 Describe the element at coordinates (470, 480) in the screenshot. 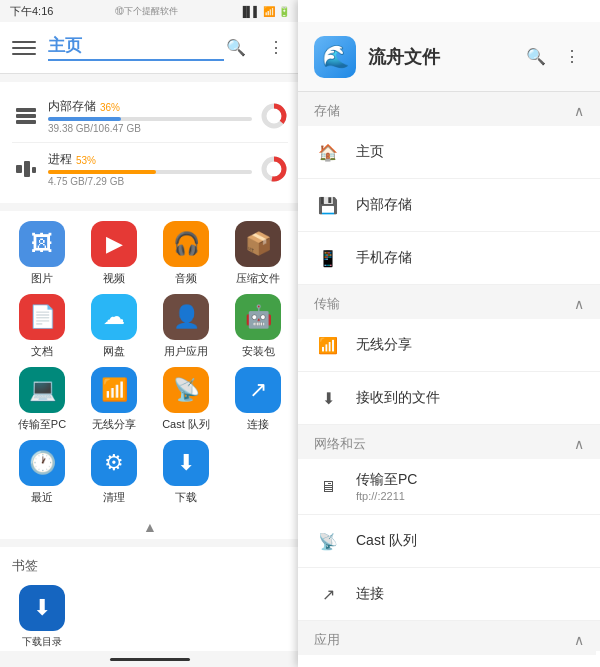

I see `transfer-pc-label: 传输至PC` at that location.